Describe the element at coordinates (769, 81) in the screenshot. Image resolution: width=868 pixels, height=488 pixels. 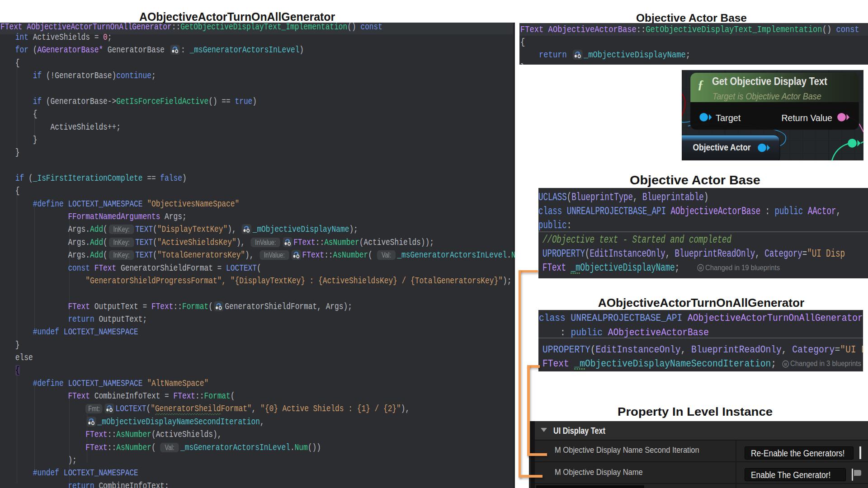
I see `svg-text: Get Objective Display Text` at that location.